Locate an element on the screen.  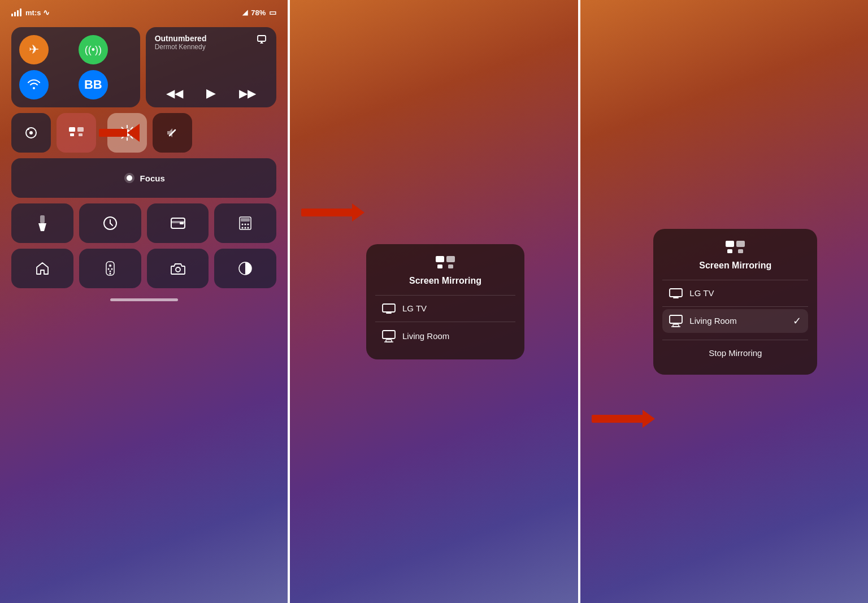
livingroom-label-1: Living Room is located at coordinates (426, 336).